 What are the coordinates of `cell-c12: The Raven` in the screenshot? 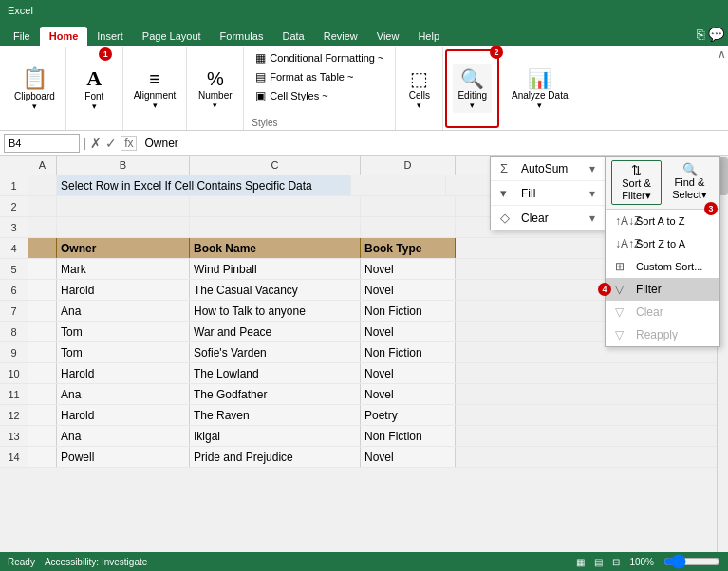 It's located at (275, 415).